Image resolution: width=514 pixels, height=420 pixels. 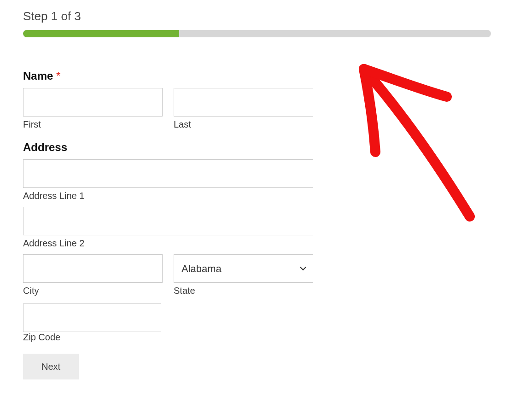 What do you see at coordinates (168, 147) in the screenshot?
I see `address-legend: Address` at bounding box center [168, 147].